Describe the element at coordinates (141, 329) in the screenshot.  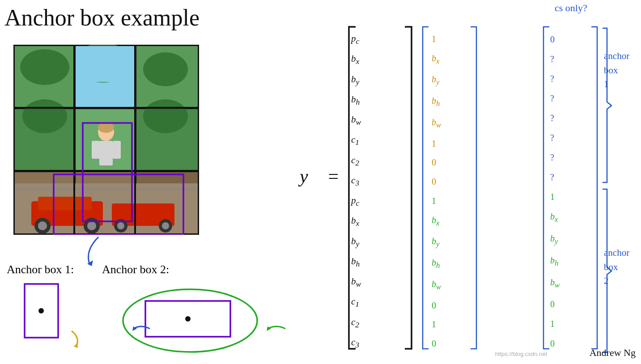
I see `blue-arrow-anchor2` at that location.